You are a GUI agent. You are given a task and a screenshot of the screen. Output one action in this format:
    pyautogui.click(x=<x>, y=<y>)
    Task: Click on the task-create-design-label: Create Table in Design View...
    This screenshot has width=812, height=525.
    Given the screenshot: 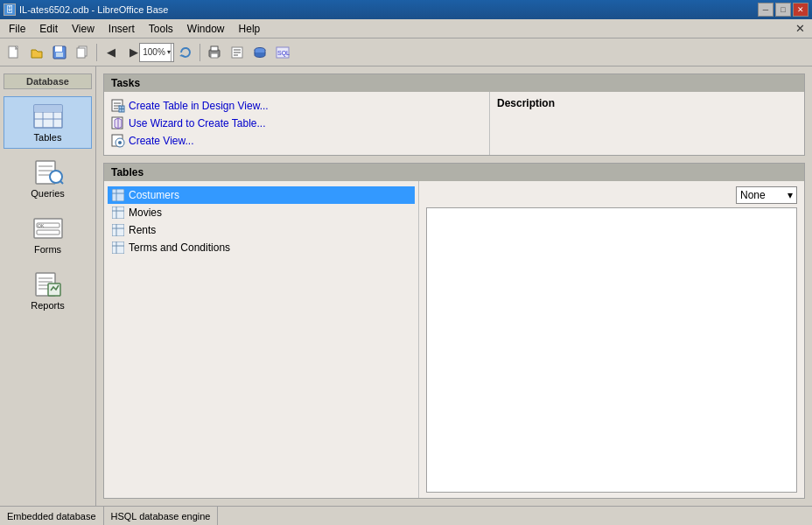 What is the action you would take?
    pyautogui.click(x=199, y=106)
    